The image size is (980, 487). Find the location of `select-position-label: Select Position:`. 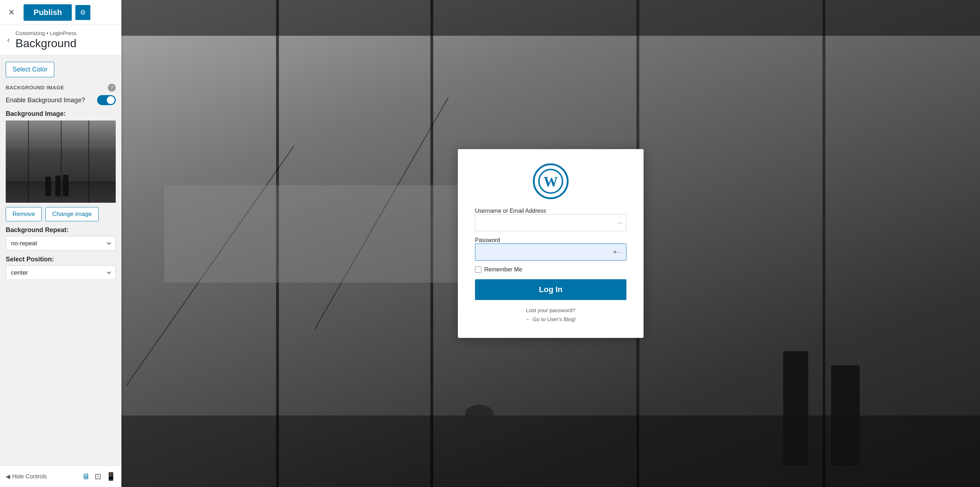

select-position-label: Select Position: is located at coordinates (61, 259).